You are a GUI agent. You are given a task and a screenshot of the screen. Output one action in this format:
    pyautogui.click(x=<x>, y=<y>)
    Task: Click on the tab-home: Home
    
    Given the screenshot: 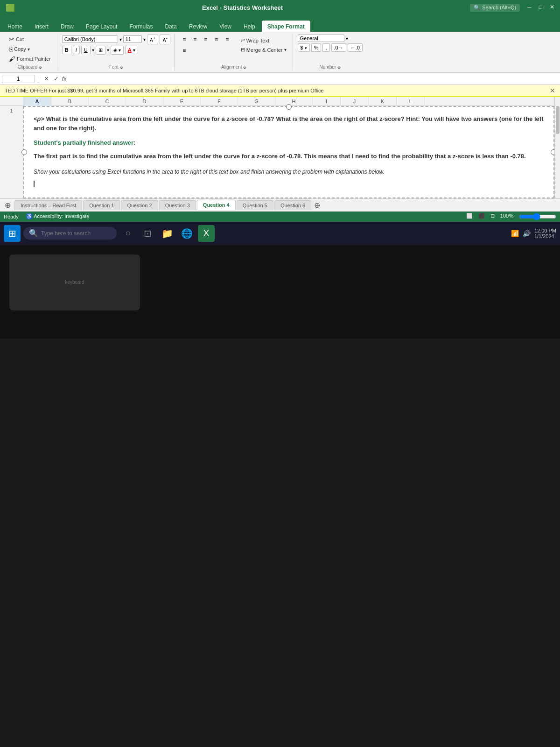 What is the action you would take?
    pyautogui.click(x=15, y=26)
    